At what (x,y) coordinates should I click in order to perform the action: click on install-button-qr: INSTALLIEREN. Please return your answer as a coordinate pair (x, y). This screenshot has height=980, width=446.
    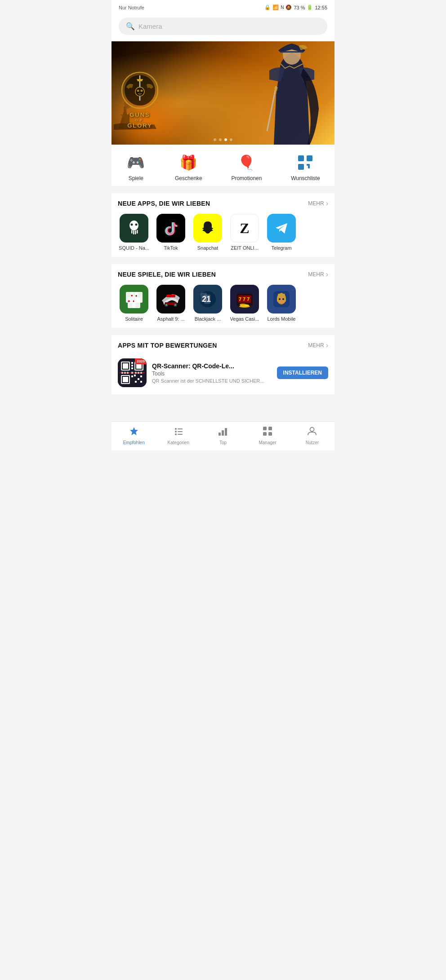
    Looking at the image, I should click on (303, 373).